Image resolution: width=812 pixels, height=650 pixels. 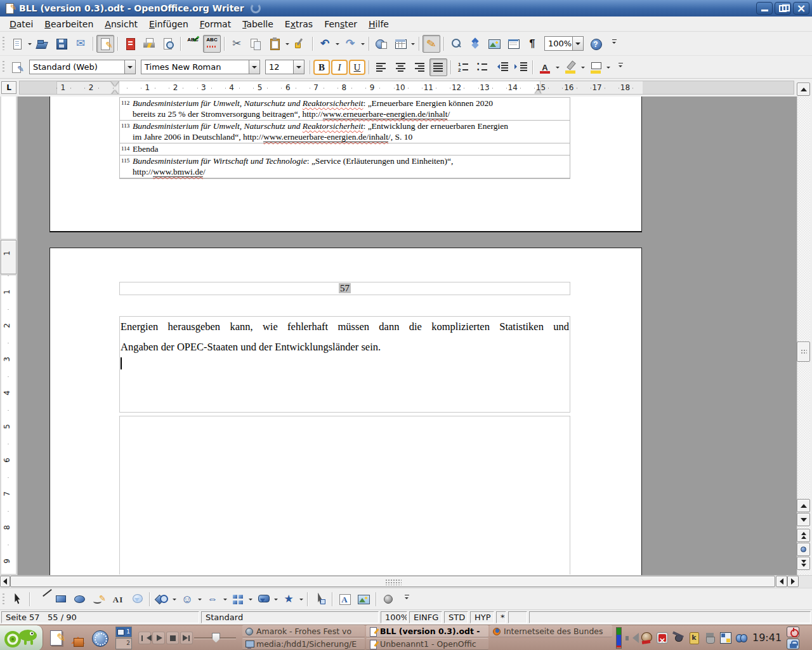 I want to click on empty-text-frame, so click(x=345, y=495).